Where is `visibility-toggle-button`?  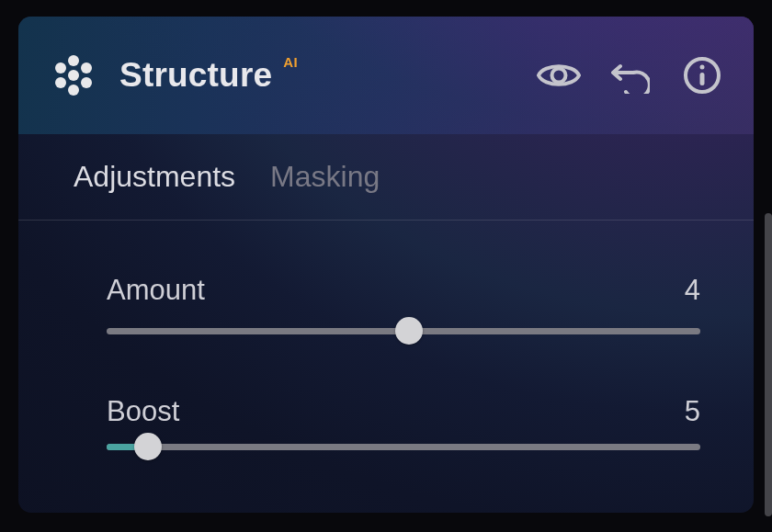
visibility-toggle-button is located at coordinates (559, 75).